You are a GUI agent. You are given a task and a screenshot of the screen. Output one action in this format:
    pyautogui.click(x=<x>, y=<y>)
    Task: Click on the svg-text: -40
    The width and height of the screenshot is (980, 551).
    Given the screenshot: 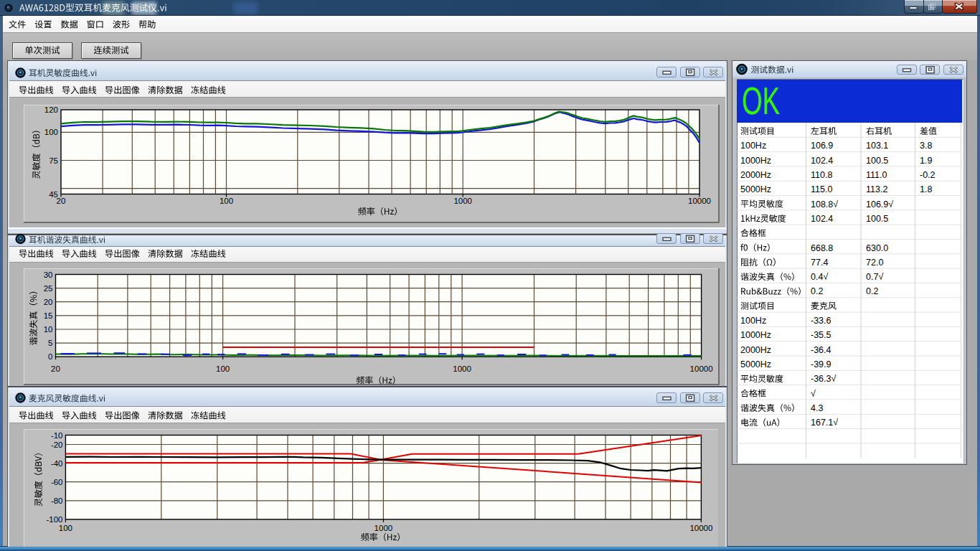 What is the action you would take?
    pyautogui.click(x=57, y=463)
    